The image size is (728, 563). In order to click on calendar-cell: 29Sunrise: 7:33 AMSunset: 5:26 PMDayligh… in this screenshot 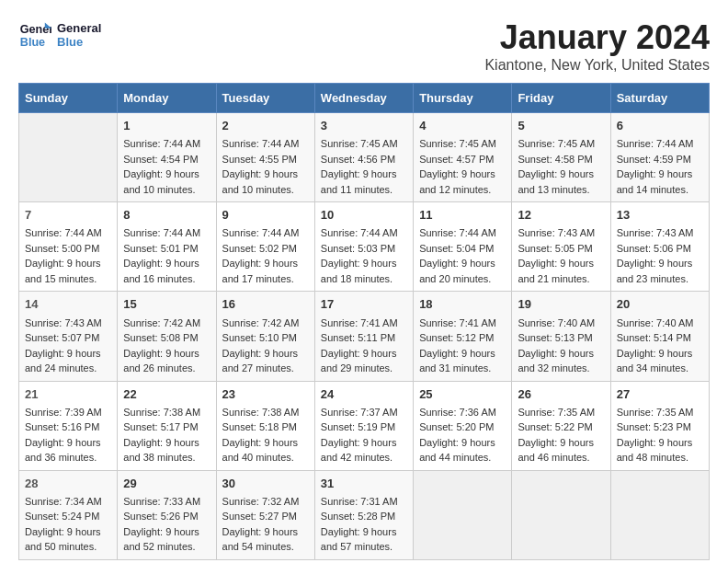, I will do `click(167, 515)`.